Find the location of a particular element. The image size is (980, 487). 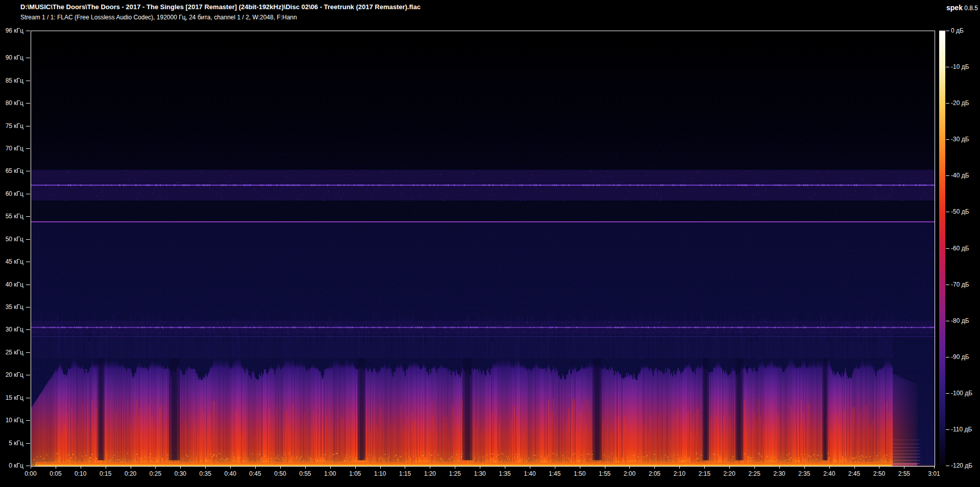

time-tick-label: 1:55 is located at coordinates (605, 474).